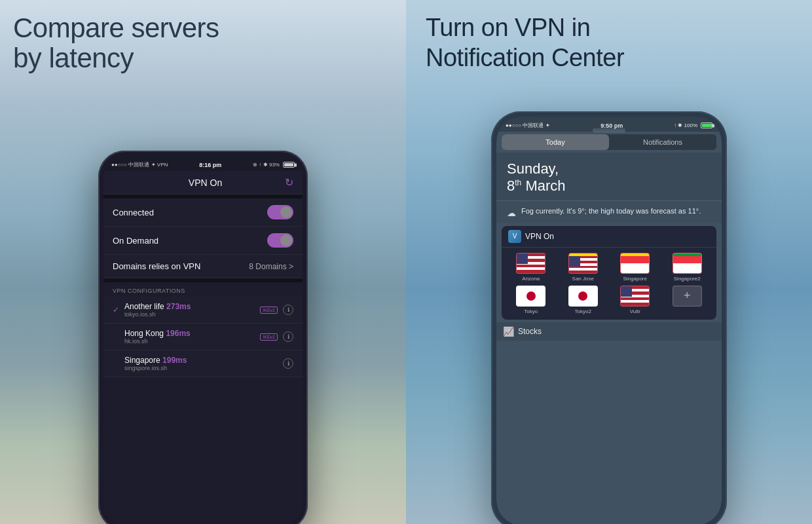 This screenshot has width=812, height=524. Describe the element at coordinates (530, 279) in the screenshot. I see `server-label-arizona: Arizona` at that location.